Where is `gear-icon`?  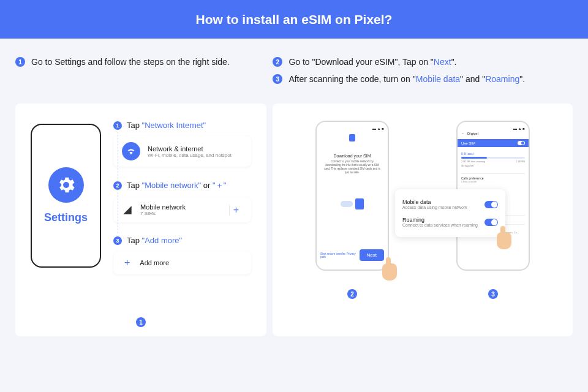
gear-icon is located at coordinates (66, 185).